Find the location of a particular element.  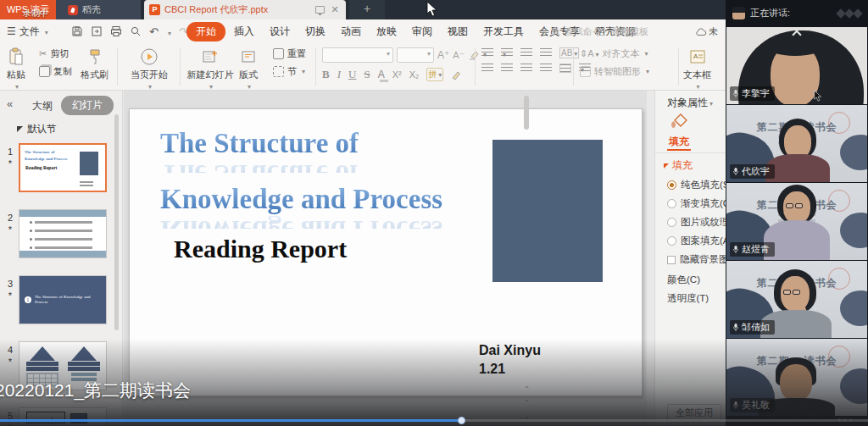

option-gradient-fill: 渐变填充(G) is located at coordinates (697, 203).